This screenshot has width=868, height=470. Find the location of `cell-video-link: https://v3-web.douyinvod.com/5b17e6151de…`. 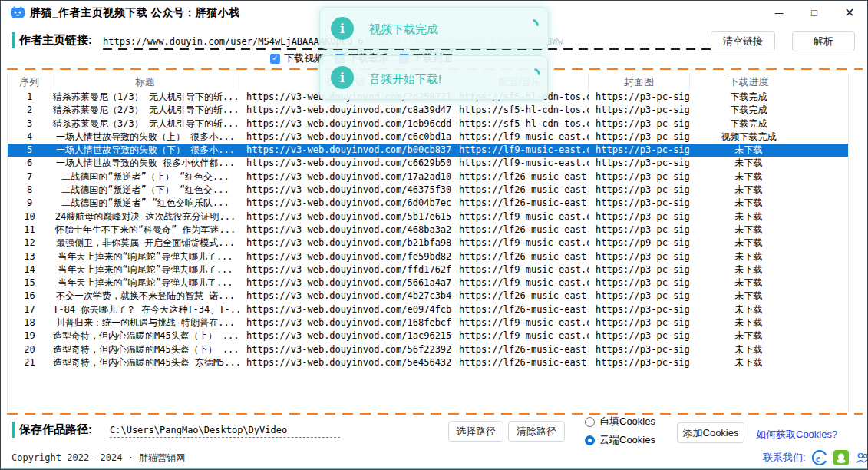

cell-video-link: https://v3-web.douyinvod.com/5b17e6151de… is located at coordinates (345, 217).